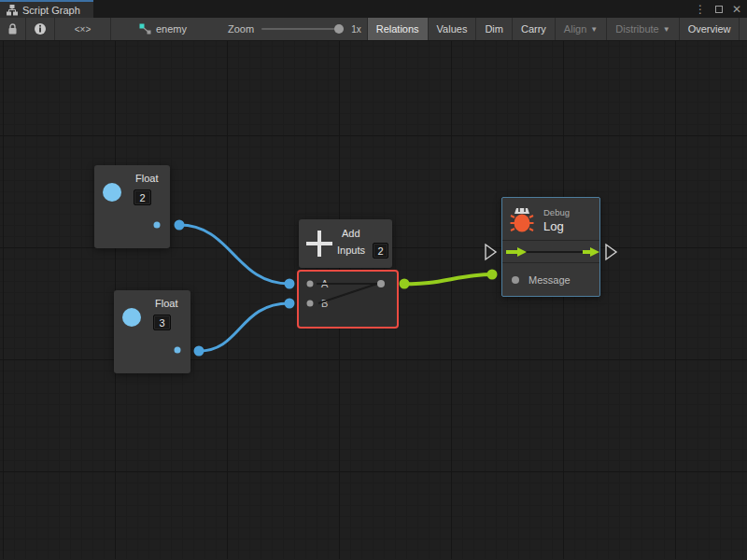 This screenshot has height=560, width=747. Describe the element at coordinates (551, 252) in the screenshot. I see `flow-ports-row` at that location.